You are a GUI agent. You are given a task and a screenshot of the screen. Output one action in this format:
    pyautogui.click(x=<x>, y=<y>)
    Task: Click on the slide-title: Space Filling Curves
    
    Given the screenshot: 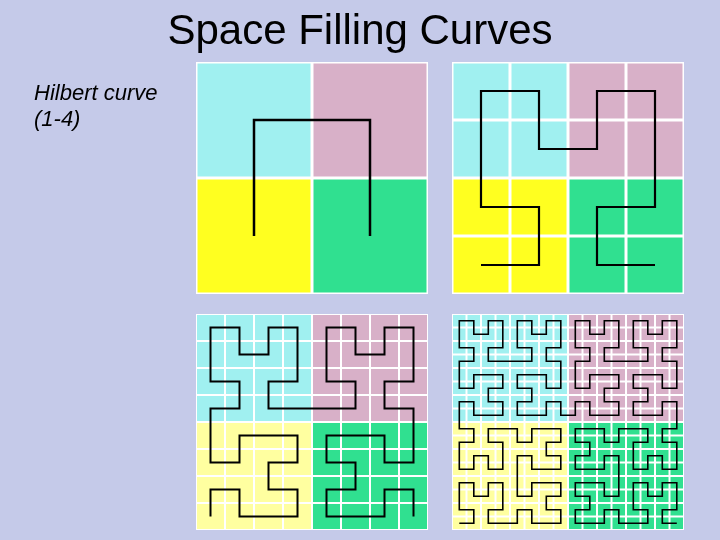 What is the action you would take?
    pyautogui.click(x=360, y=30)
    